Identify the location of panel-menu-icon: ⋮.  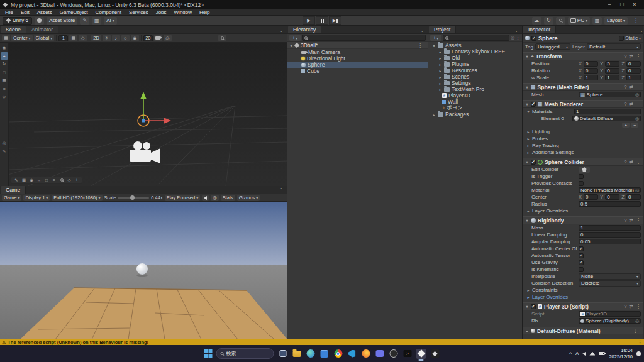
(516, 30).